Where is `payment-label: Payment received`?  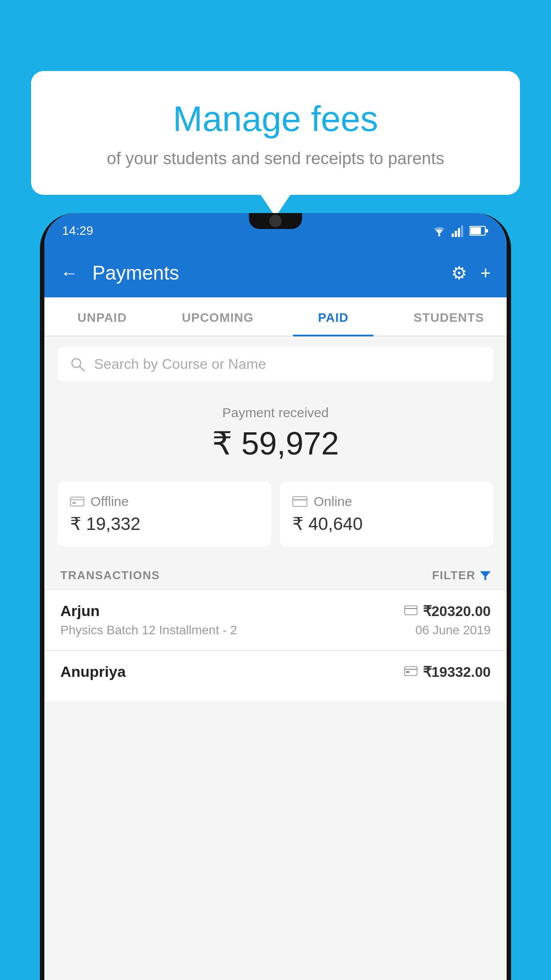
payment-label: Payment received is located at coordinates (276, 413).